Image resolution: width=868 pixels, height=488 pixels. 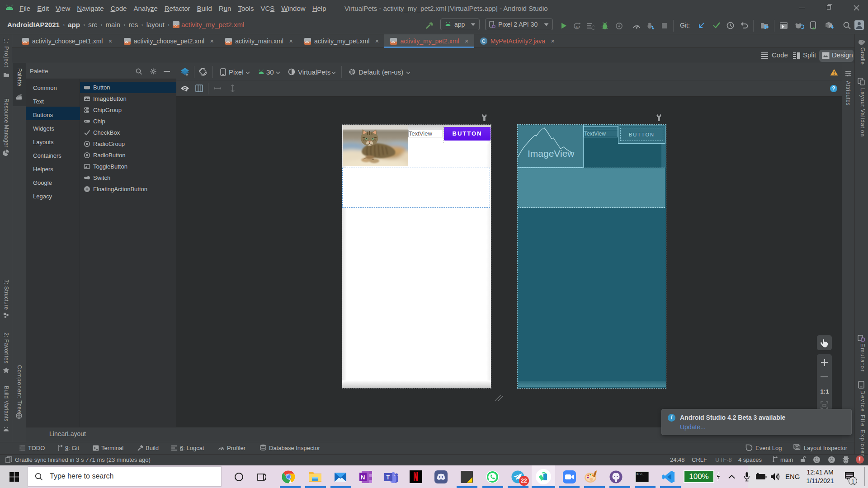 I want to click on svg-text: N, so click(x=363, y=477).